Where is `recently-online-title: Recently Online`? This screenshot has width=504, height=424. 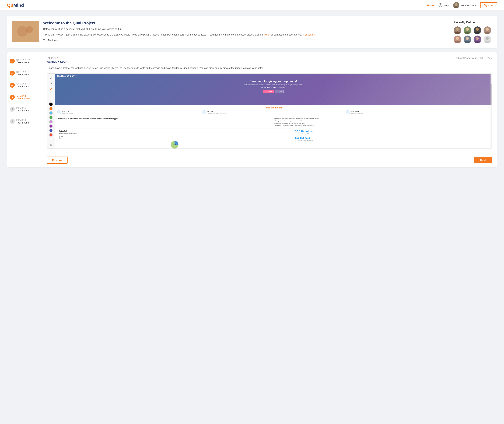 recently-online-title: Recently Online is located at coordinates (473, 23).